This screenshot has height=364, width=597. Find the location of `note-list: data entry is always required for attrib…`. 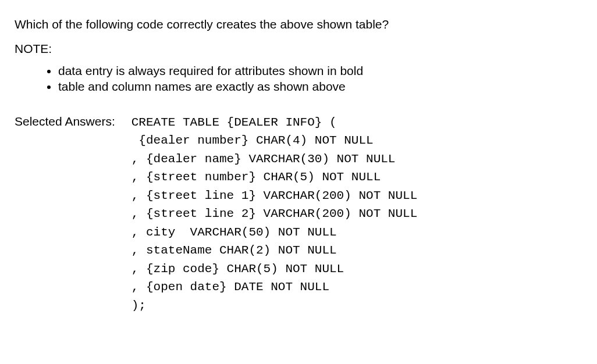

note-list: data entry is always required for attrib… is located at coordinates (298, 79).